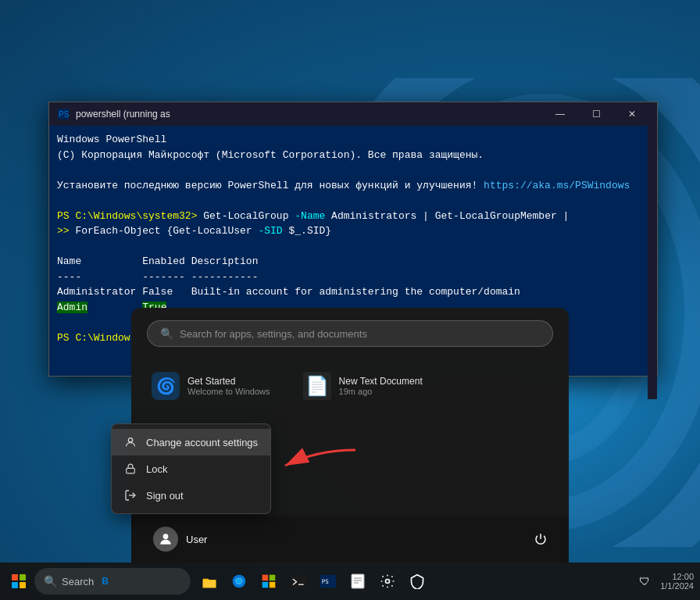 This screenshot has height=600, width=700. Describe the element at coordinates (353, 114) in the screenshot. I see `powershell-titlebar: PS powershell (running as — ☐ ✕` at that location.